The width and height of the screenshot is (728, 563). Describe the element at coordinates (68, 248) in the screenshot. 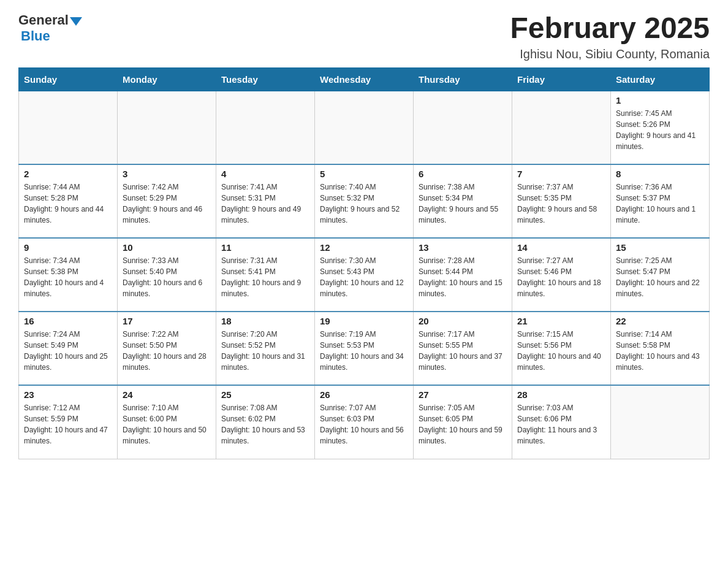

I see `day-number: 9` at that location.